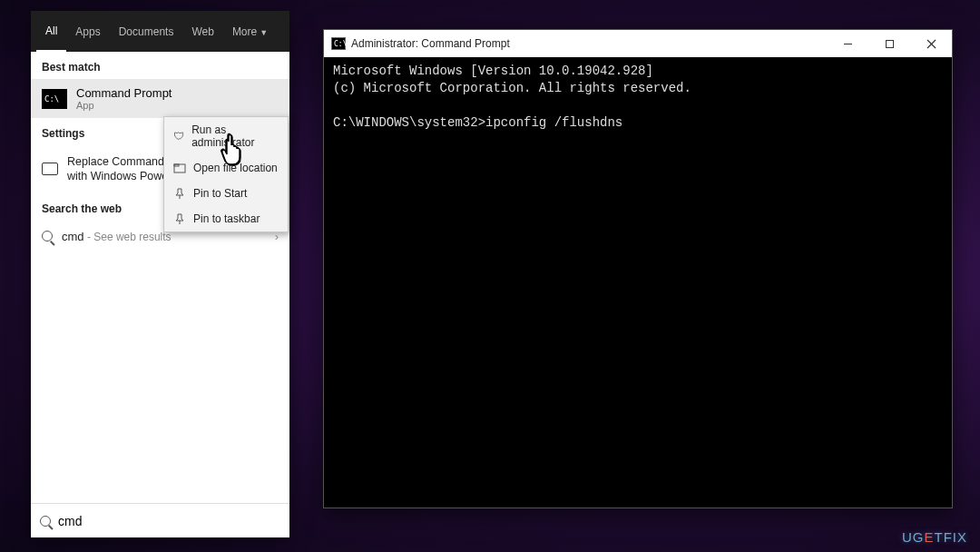 The height and width of the screenshot is (552, 980). I want to click on best-match-label: Best match, so click(160, 65).